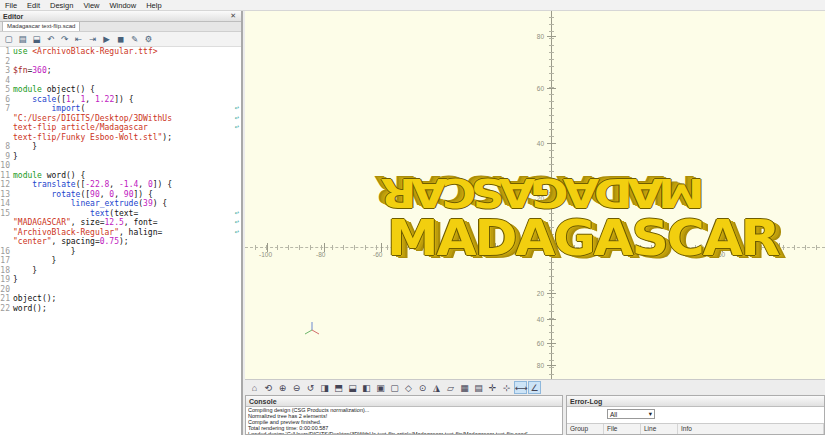  I want to click on code-row: 15 text(text=↩, so click(120, 214).